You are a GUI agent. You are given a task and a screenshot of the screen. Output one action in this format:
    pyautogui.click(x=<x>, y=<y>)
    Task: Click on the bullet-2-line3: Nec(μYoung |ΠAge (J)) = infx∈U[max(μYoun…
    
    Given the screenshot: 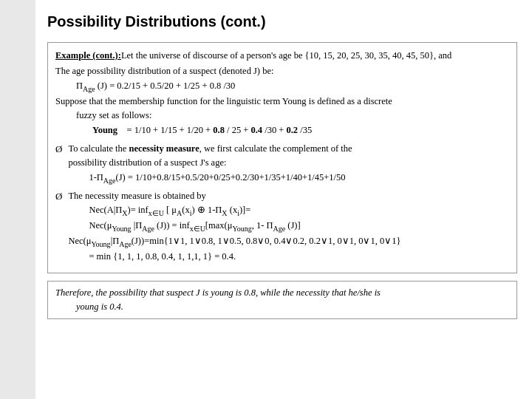 What is the action you would take?
    pyautogui.click(x=299, y=226)
    